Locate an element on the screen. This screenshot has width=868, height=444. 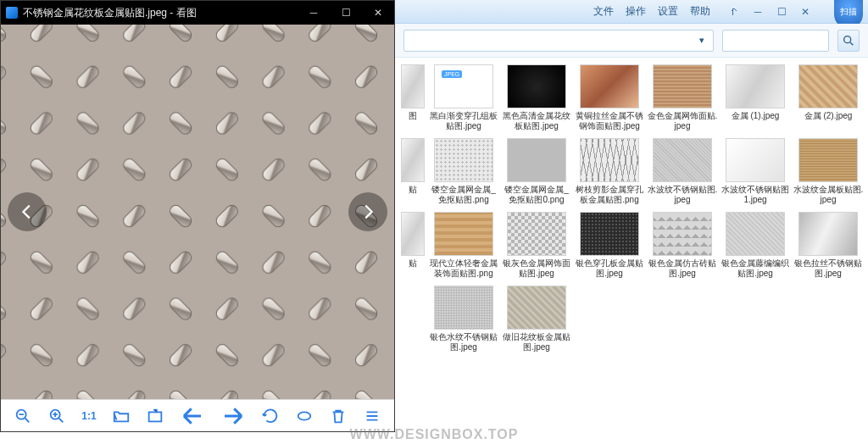
menu-settings: 设置 is located at coordinates (668, 12).